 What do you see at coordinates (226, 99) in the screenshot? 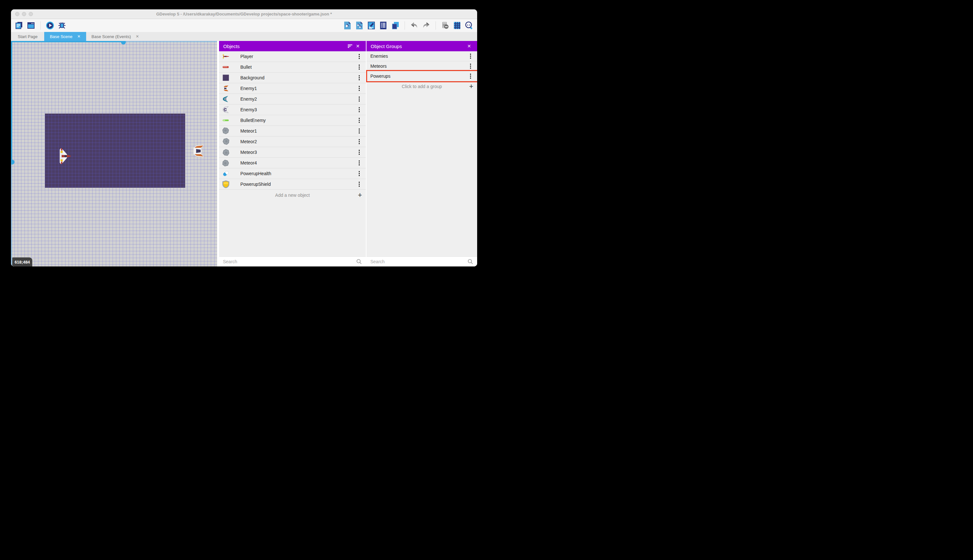
I see `enemy2-sprite-icon` at bounding box center [226, 99].